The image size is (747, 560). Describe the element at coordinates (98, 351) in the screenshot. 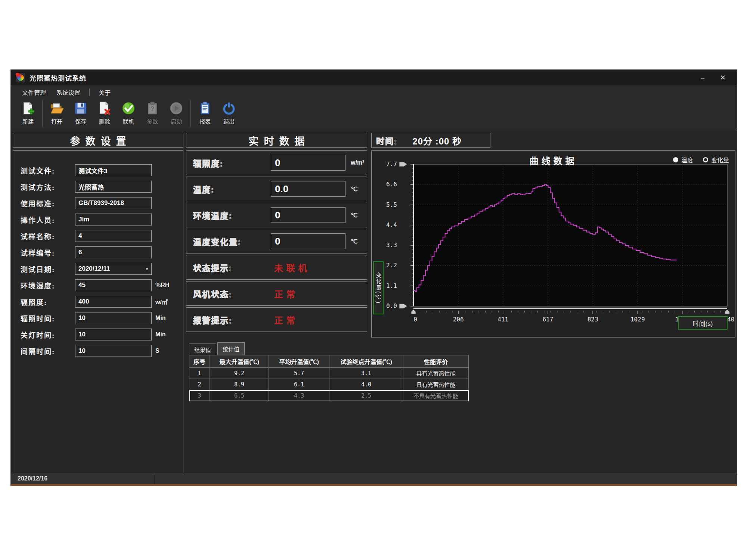

I see `param-row: 间隔时间:10S` at that location.